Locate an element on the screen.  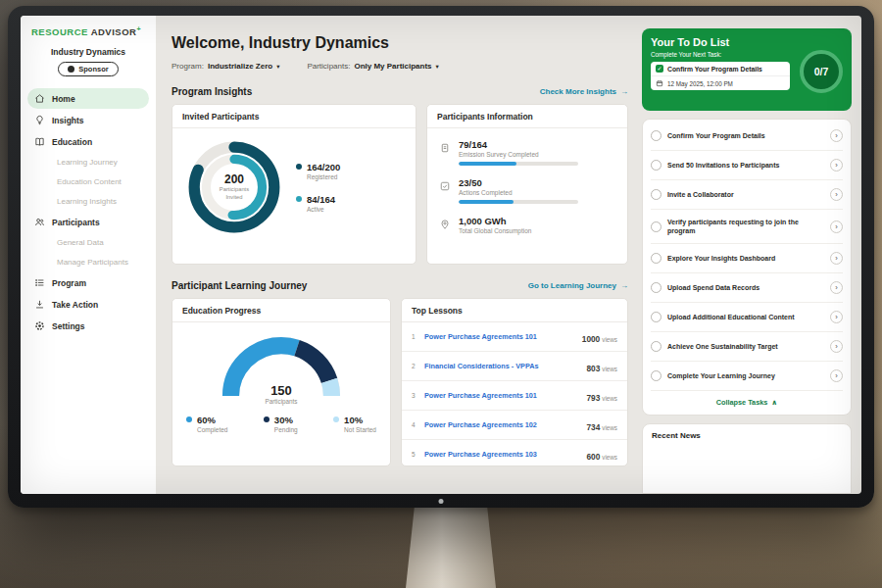
recent-news-title: Recent News is located at coordinates (676, 435).